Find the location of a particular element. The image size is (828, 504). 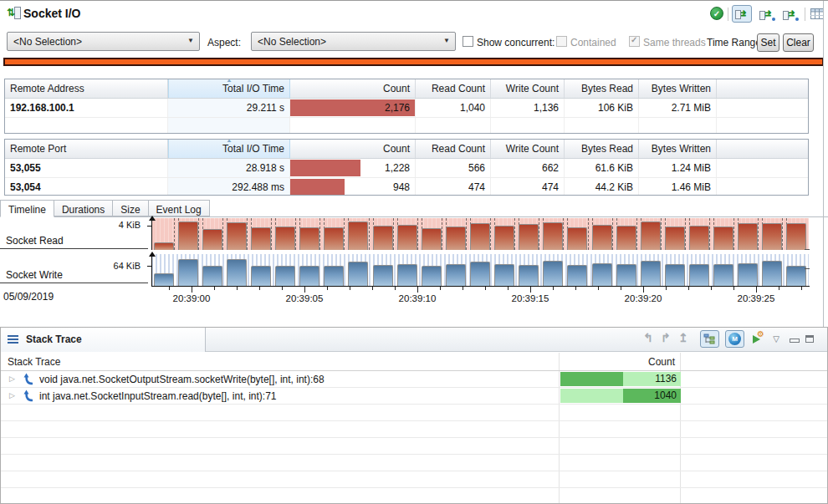

time-range-clear-button: Clear is located at coordinates (798, 43).